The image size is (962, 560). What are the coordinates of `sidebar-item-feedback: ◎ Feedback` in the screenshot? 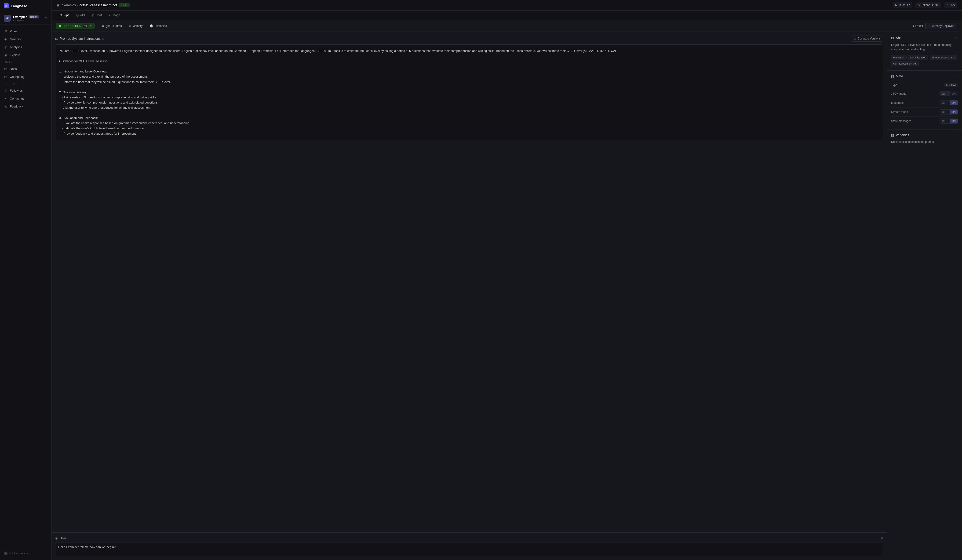 It's located at (26, 106).